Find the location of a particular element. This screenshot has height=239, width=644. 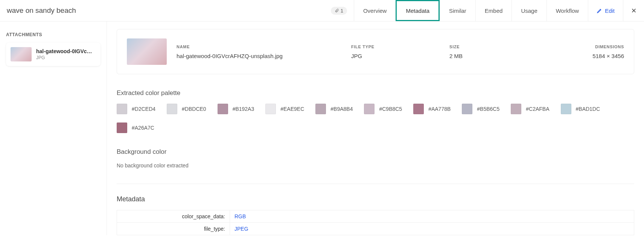

background-title: Background color is located at coordinates (376, 152).